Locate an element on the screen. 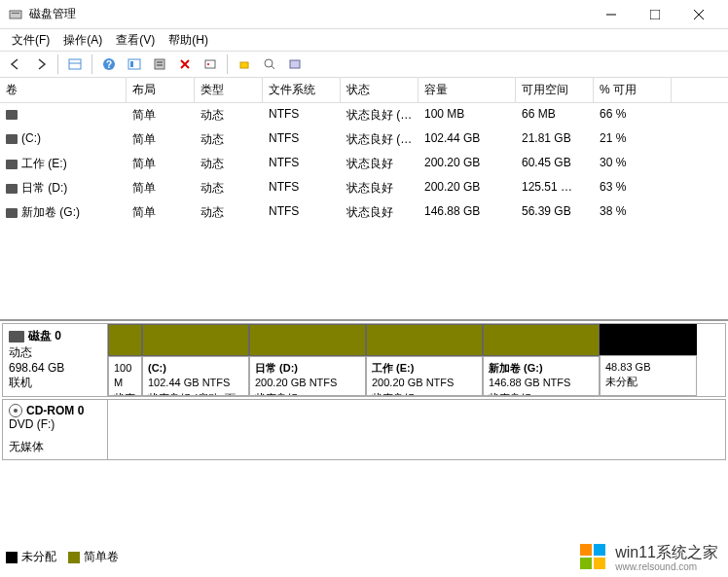  cdrom-type: DVD (F:) is located at coordinates (55, 424).